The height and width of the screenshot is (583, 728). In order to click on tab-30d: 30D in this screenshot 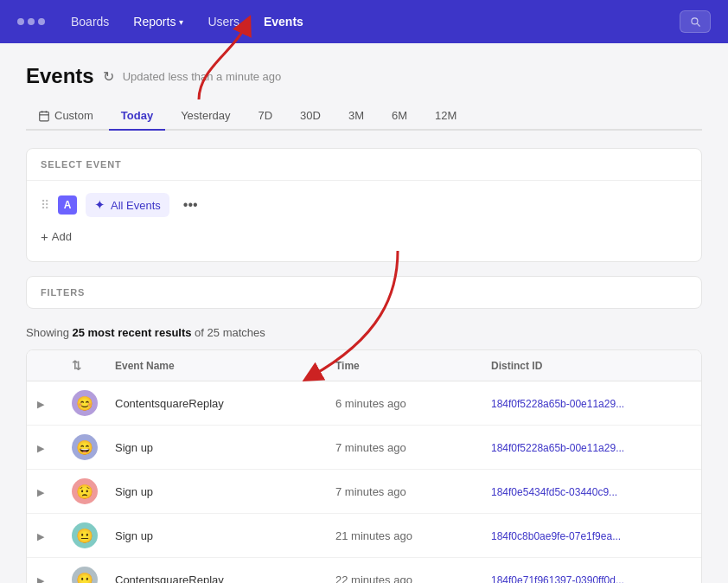, I will do `click(310, 116)`.